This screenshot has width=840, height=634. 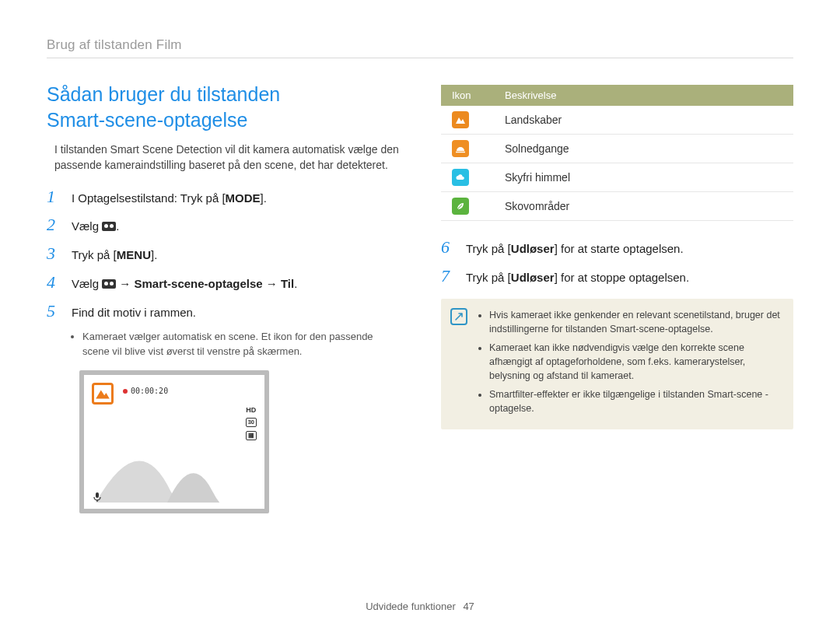 What do you see at coordinates (460, 120) in the screenshot?
I see `landscape-icon` at bounding box center [460, 120].